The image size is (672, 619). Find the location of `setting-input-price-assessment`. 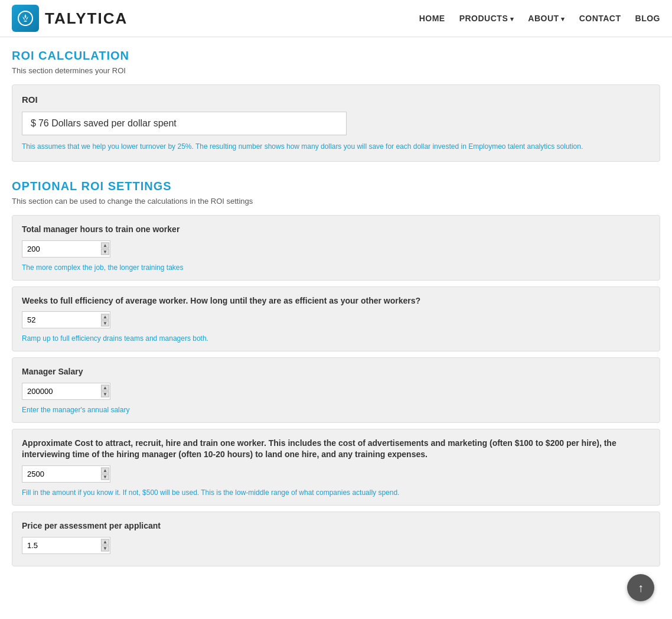

setting-input-price-assessment is located at coordinates (66, 546).